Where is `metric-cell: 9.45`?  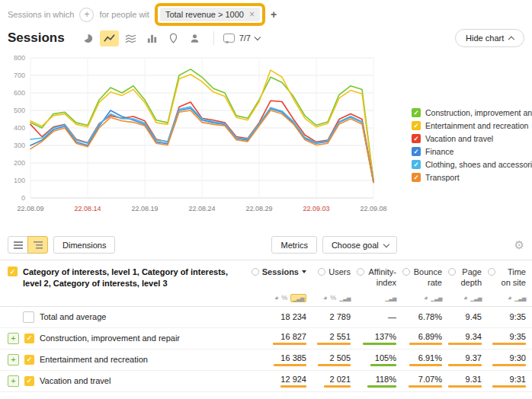
metric-cell: 9.45 is located at coordinates (468, 317).